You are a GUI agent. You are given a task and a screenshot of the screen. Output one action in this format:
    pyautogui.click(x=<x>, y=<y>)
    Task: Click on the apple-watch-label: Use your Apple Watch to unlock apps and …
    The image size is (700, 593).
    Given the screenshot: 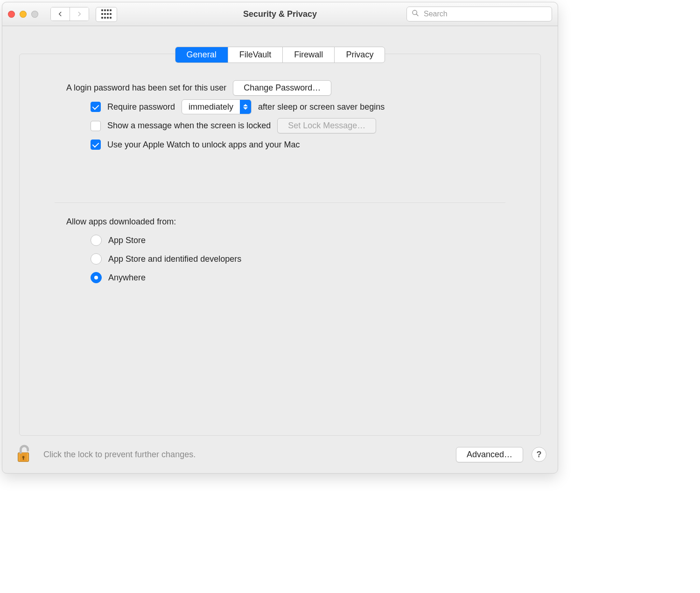 What is the action you would take?
    pyautogui.click(x=203, y=145)
    